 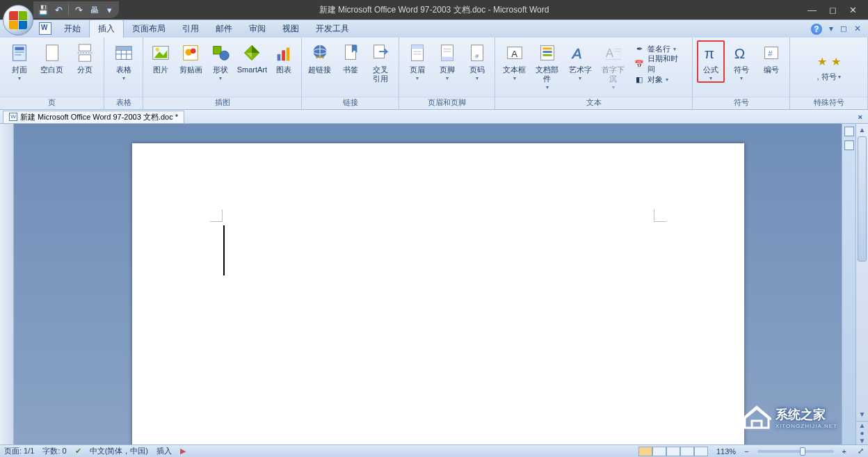 I want to click on symbol-button: Ω 符号▾, so click(x=741, y=61).